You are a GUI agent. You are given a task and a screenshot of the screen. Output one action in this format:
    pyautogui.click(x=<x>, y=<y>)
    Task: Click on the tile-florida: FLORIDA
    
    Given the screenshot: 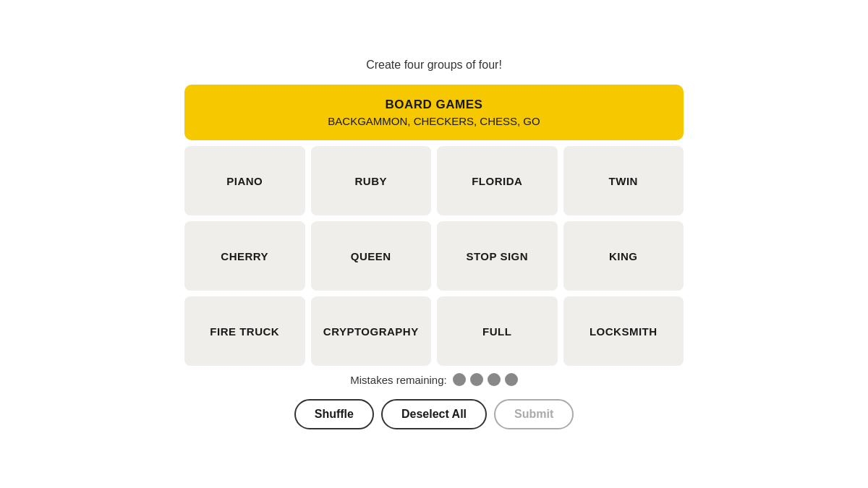 What is the action you would take?
    pyautogui.click(x=498, y=181)
    